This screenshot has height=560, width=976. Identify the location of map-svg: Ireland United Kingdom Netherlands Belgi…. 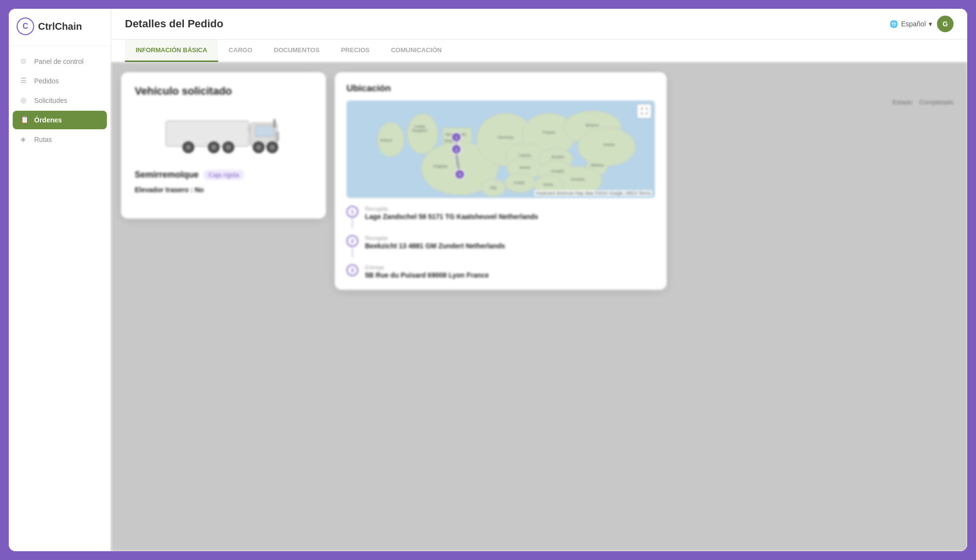
(501, 149).